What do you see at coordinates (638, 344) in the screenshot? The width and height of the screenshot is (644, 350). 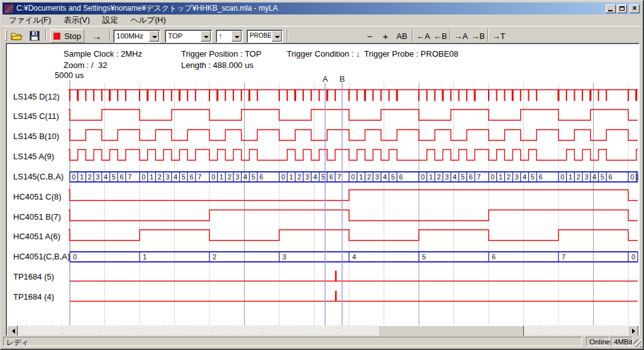 I see `resize-grip` at bounding box center [638, 344].